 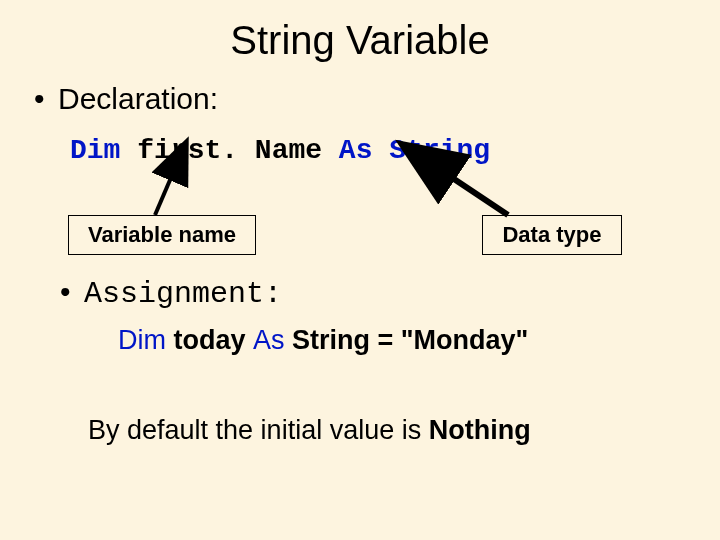 What do you see at coordinates (238, 150) in the screenshot?
I see `code-identifier: first. Name` at bounding box center [238, 150].